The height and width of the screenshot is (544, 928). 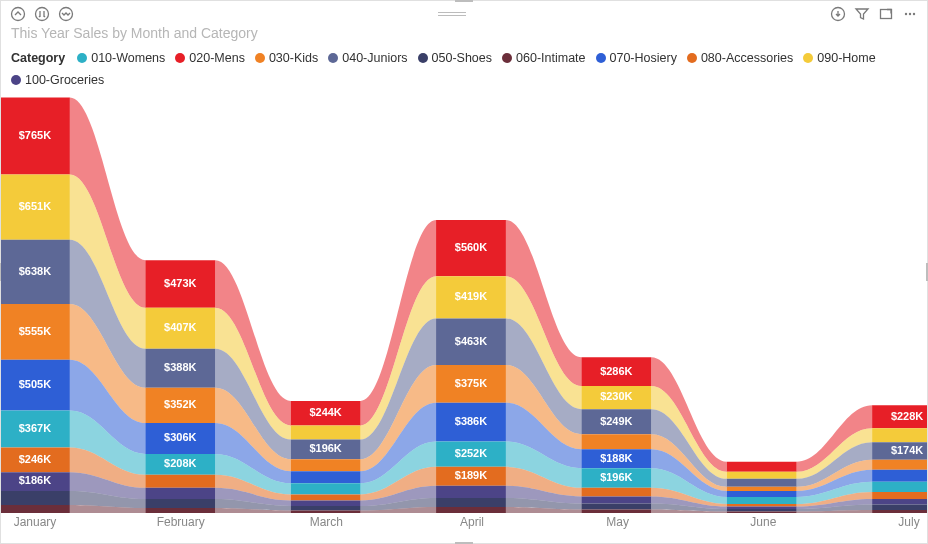 I want to click on visual-toolbar, so click(x=464, y=13).